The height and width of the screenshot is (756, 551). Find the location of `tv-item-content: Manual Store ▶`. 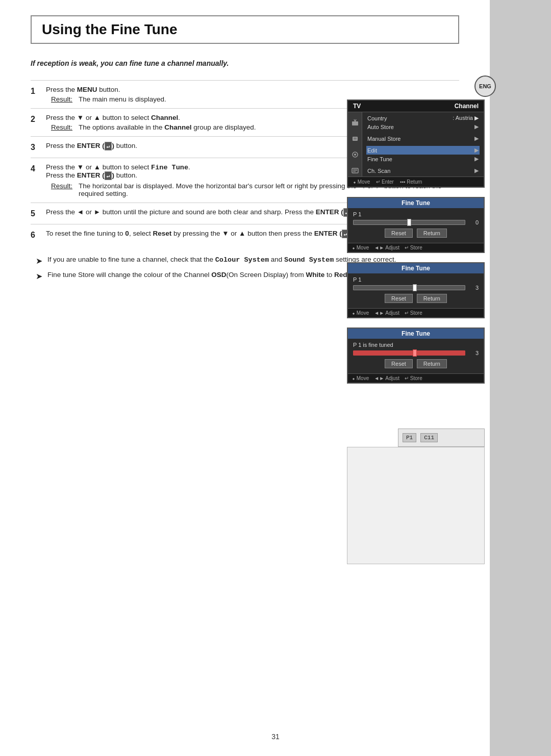

tv-item-content: Manual Store ▶ is located at coordinates (423, 139).